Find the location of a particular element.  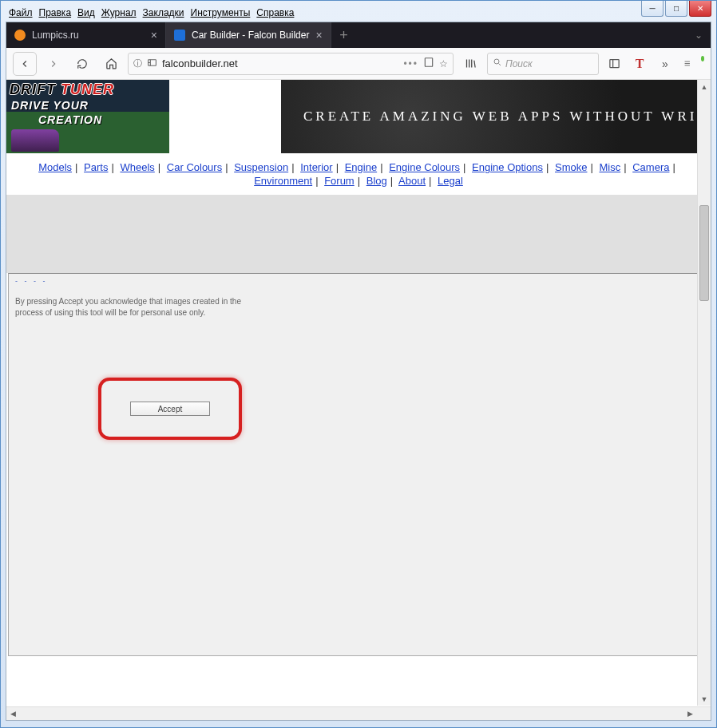

new-tab-button: + is located at coordinates (344, 35).